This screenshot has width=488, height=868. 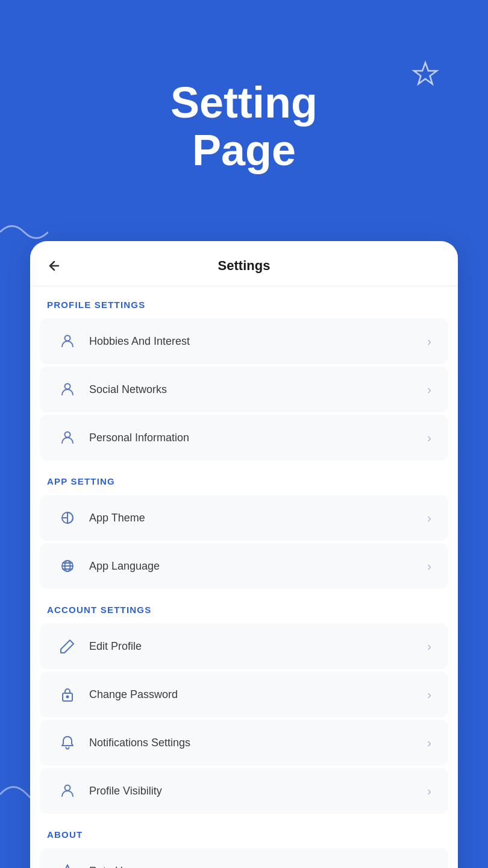 What do you see at coordinates (244, 566) in the screenshot?
I see `menu-item-app-language: App Language ›` at bounding box center [244, 566].